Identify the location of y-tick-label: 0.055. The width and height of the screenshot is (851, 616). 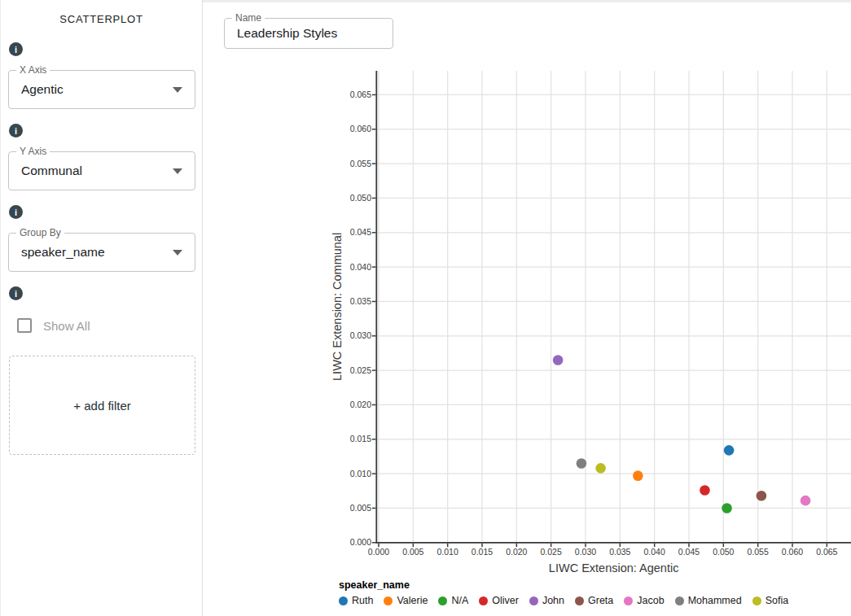
(361, 164).